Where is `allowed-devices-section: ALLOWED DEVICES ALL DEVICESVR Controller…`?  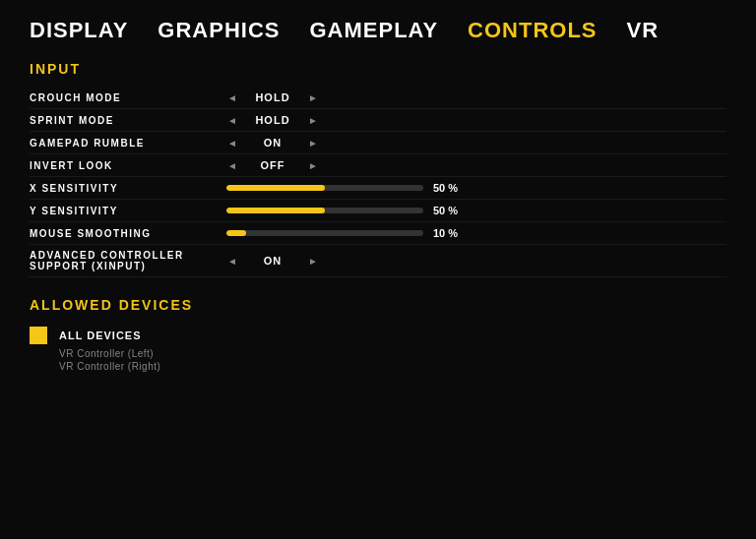
allowed-devices-section: ALLOWED DEVICES ALL DEVICESVR Controller… is located at coordinates (378, 335).